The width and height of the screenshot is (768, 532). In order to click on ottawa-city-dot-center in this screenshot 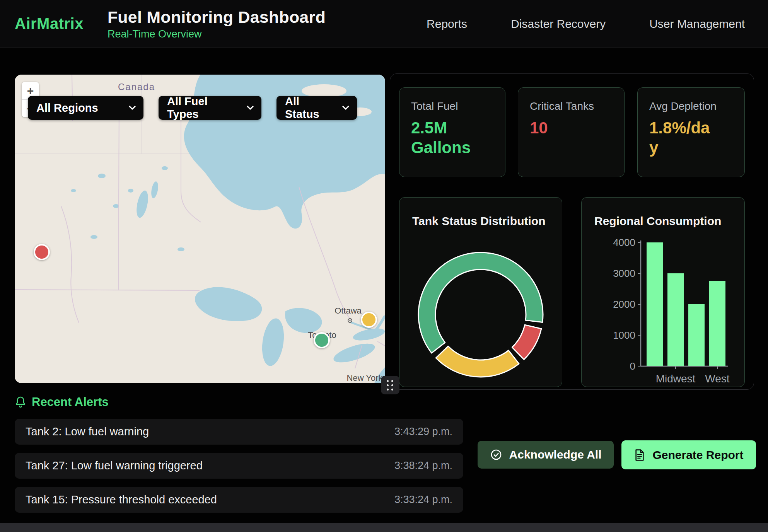, I will do `click(350, 320)`.